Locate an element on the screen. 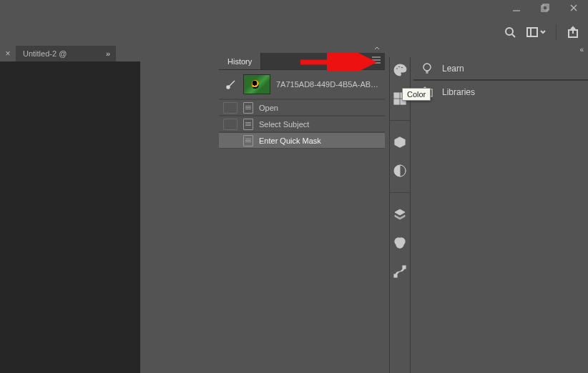  tab-history: History is located at coordinates (240, 61).